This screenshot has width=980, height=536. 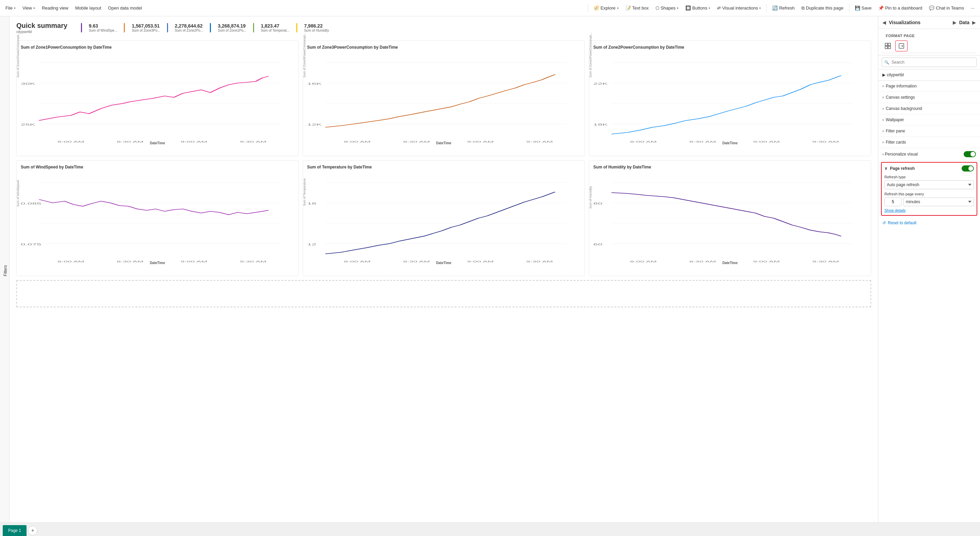 I want to click on refresh-type-select: Auto page refresh, so click(x=929, y=185).